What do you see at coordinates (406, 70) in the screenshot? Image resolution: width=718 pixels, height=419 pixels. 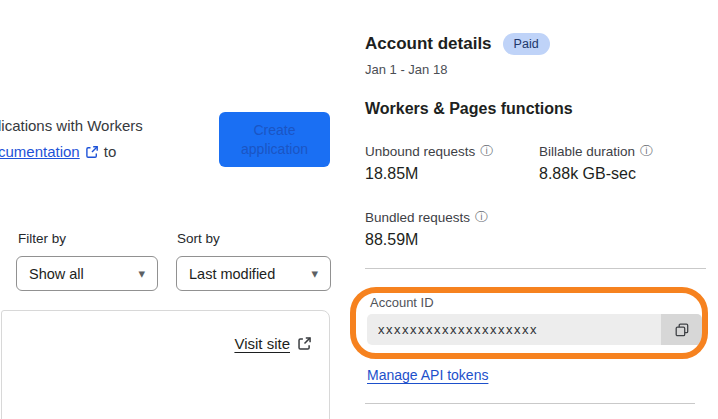 I see `billing-date-range: Jan 1 - Jan 18` at bounding box center [406, 70].